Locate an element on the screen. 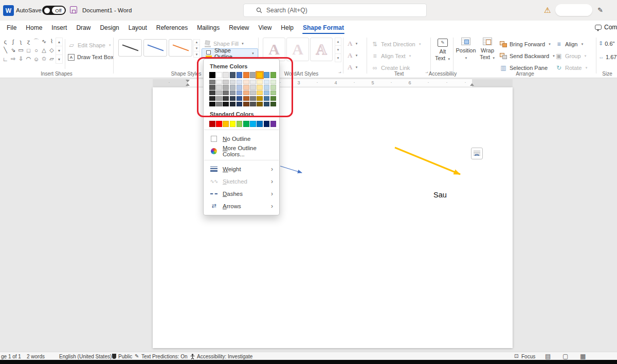  shape-icon: ╲ is located at coordinates (5, 50).